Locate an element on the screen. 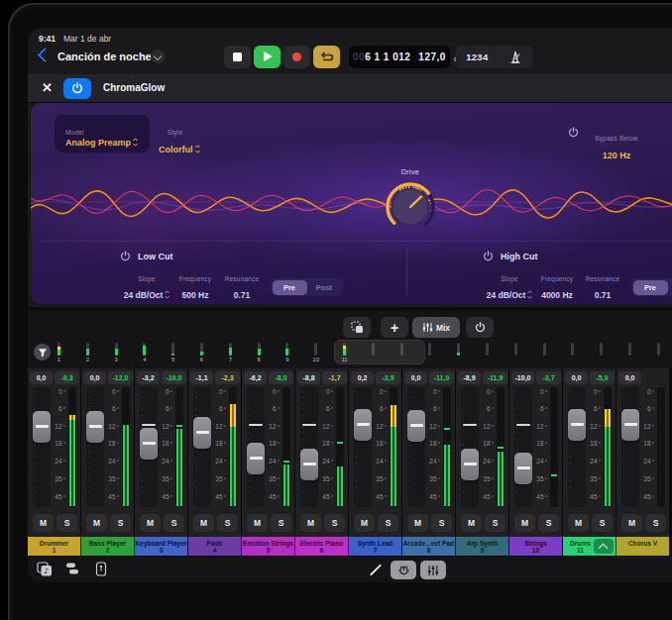 Image resolution: width=672 pixels, height=620 pixels. overview-selection-window is located at coordinates (380, 353).